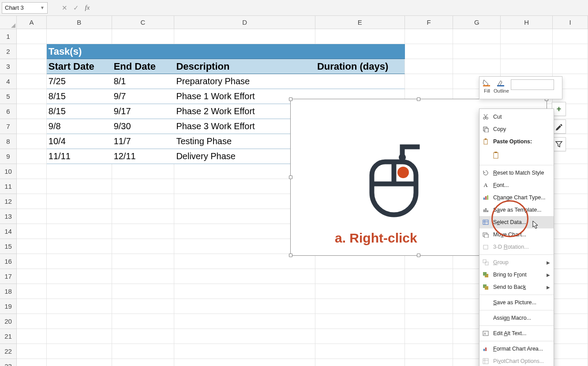  Describe the element at coordinates (429, 22) in the screenshot. I see `column-header-F: F` at that location.